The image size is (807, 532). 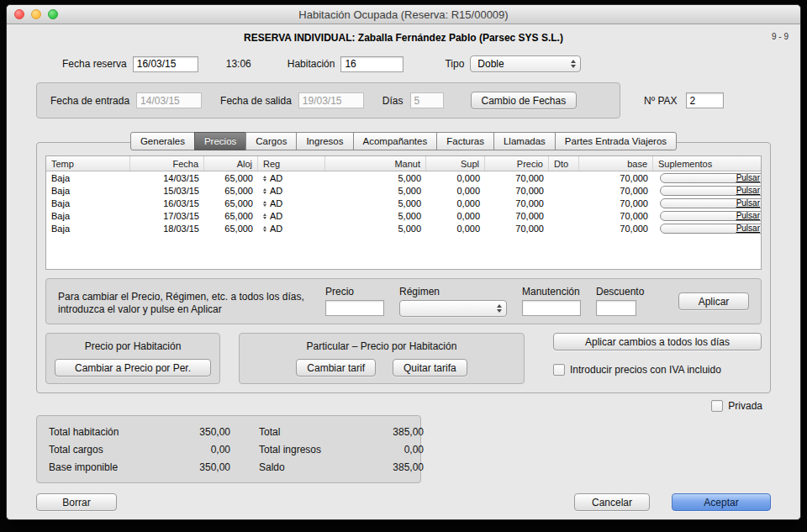 What do you see at coordinates (309, 450) in the screenshot?
I see `total-ingresos-label: Total ingresos` at bounding box center [309, 450].